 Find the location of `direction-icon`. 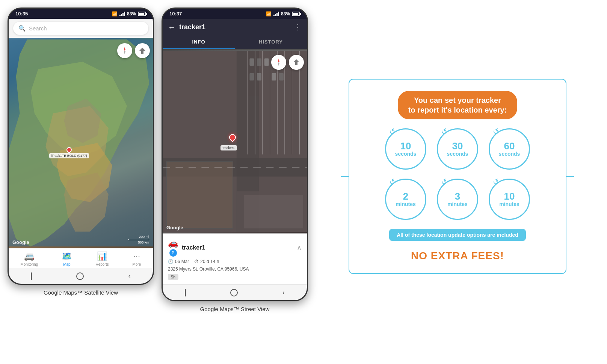

direction-icon is located at coordinates (142, 51).